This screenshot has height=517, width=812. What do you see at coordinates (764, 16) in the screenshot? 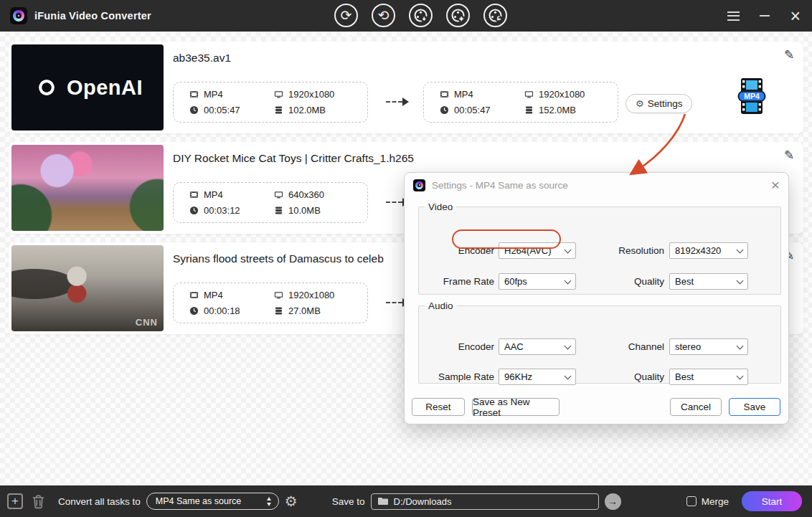
I see `window-controls: ×` at bounding box center [764, 16].